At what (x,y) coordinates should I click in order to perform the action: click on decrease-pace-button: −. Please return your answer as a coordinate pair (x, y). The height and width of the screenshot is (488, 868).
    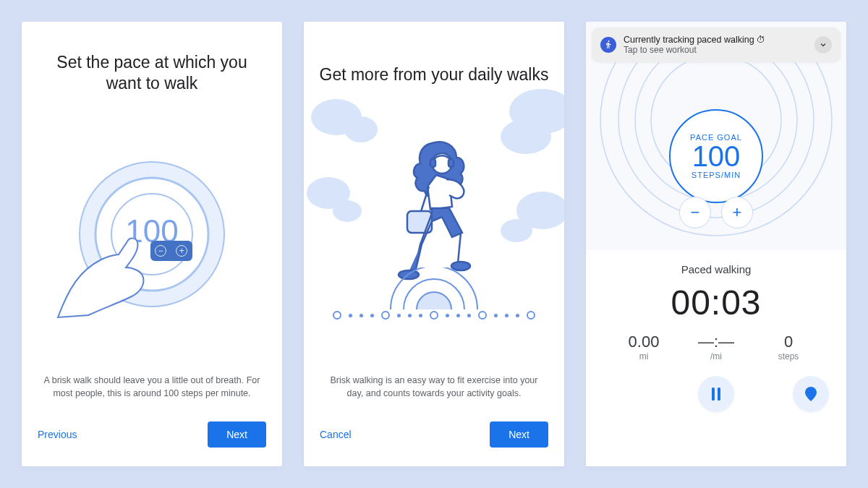
    Looking at the image, I should click on (695, 213).